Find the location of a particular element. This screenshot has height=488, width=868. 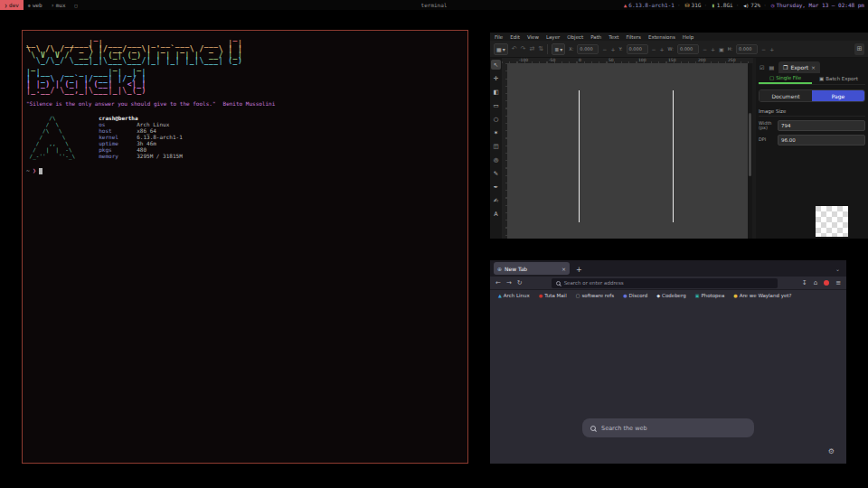

menu-view: View is located at coordinates (533, 37).